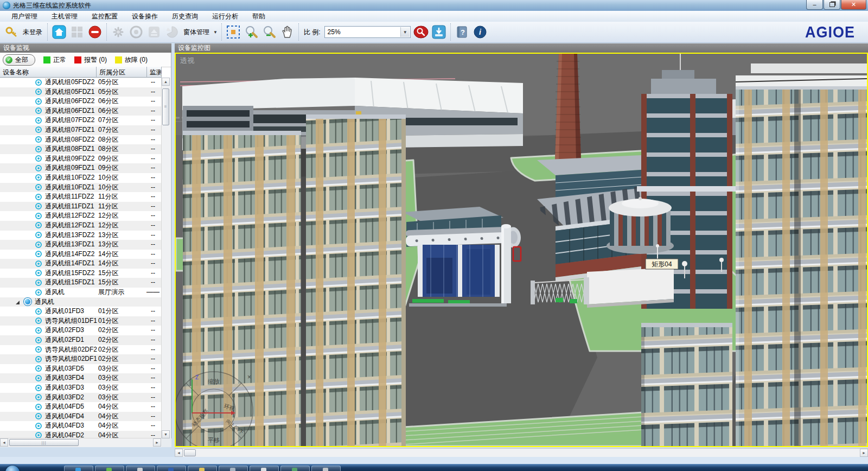  I want to click on scroll-up-icon: ▲, so click(166, 81).